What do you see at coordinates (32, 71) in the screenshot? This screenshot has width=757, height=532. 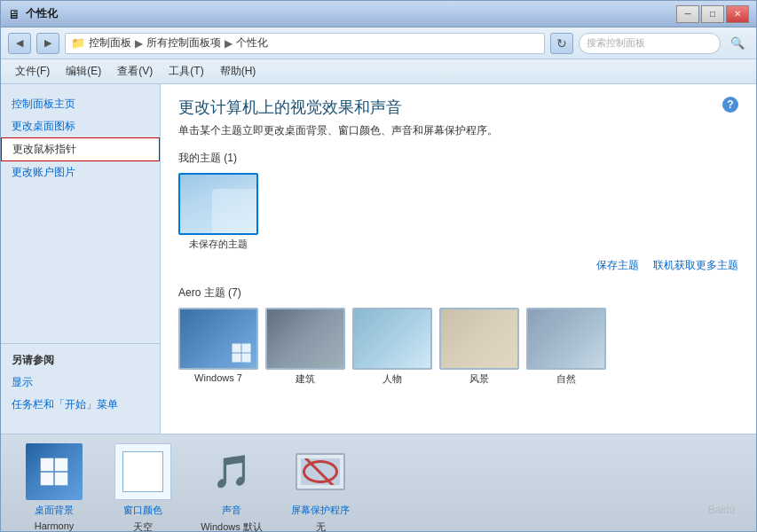 I see `menu-file: 文件(F)` at bounding box center [32, 71].